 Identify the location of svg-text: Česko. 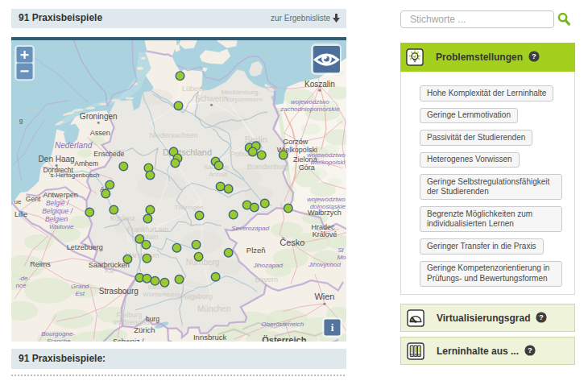
(292, 242).